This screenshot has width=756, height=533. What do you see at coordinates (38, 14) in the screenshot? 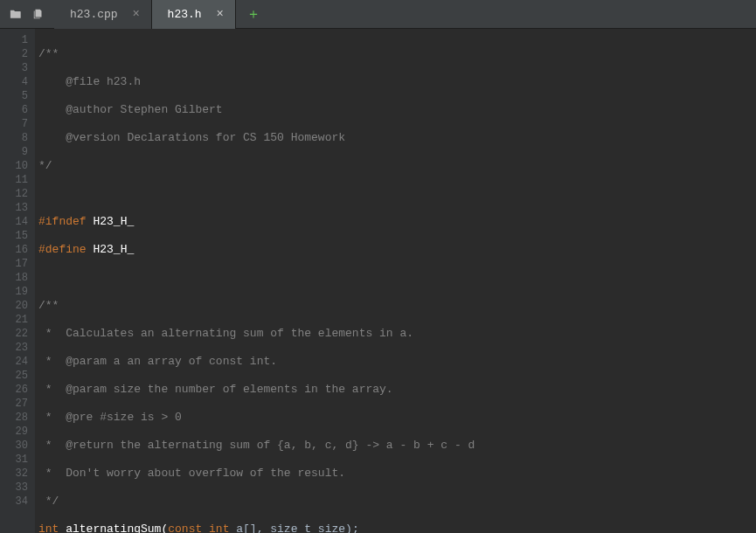
I see `files-icon` at bounding box center [38, 14].